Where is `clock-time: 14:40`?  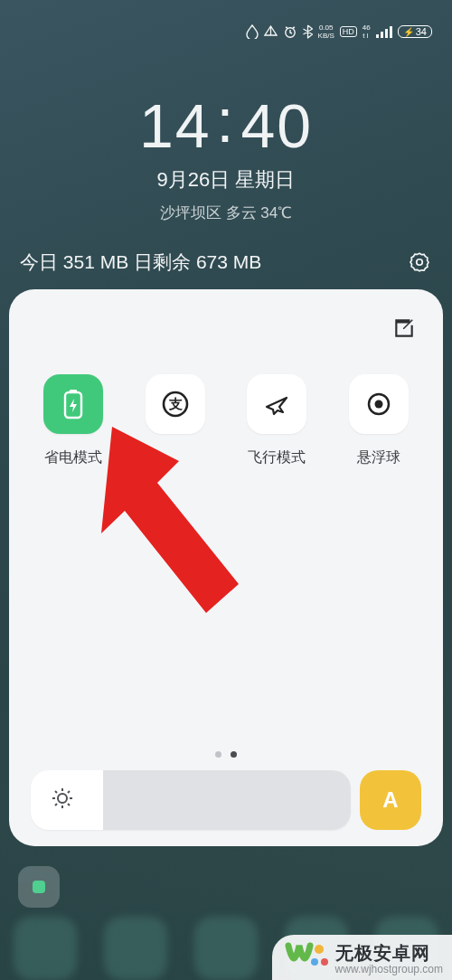
clock-time: 14:40 is located at coordinates (226, 126).